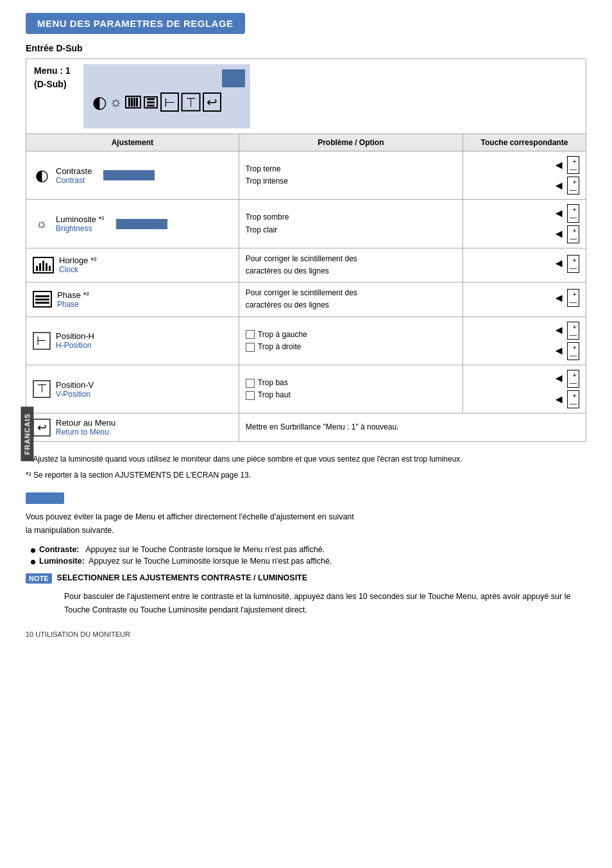  Describe the element at coordinates (133, 143) in the screenshot. I see `col-header-adjustment: Ajustement` at that location.